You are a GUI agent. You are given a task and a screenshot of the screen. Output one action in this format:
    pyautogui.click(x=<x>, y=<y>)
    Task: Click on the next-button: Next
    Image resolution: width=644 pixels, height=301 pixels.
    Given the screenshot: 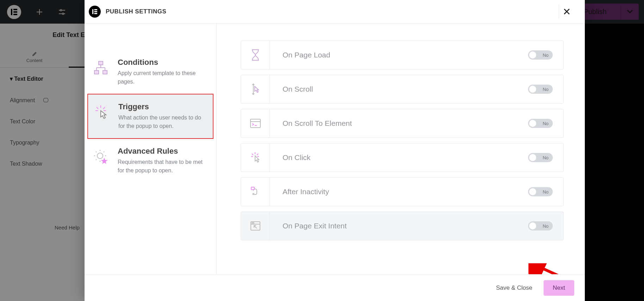 What is the action you would take?
    pyautogui.click(x=559, y=288)
    